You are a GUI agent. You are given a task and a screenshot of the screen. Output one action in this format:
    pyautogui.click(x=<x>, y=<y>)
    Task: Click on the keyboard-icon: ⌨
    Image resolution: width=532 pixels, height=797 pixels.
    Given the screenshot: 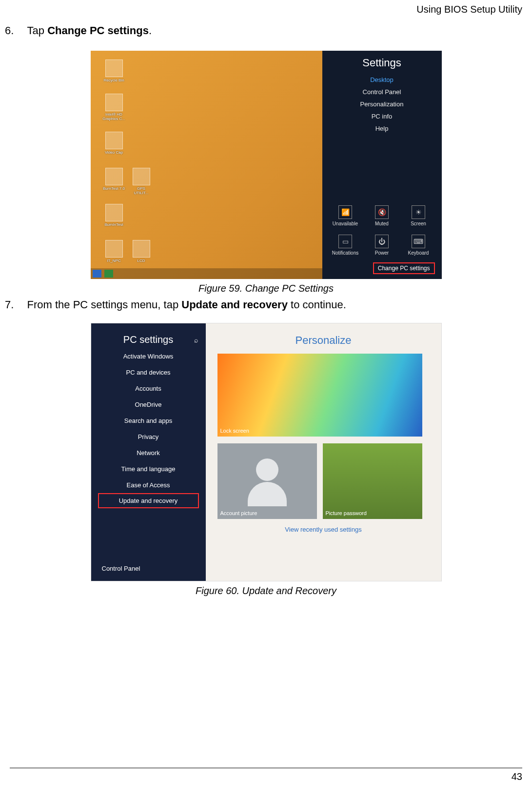 What is the action you would take?
    pyautogui.click(x=418, y=241)
    